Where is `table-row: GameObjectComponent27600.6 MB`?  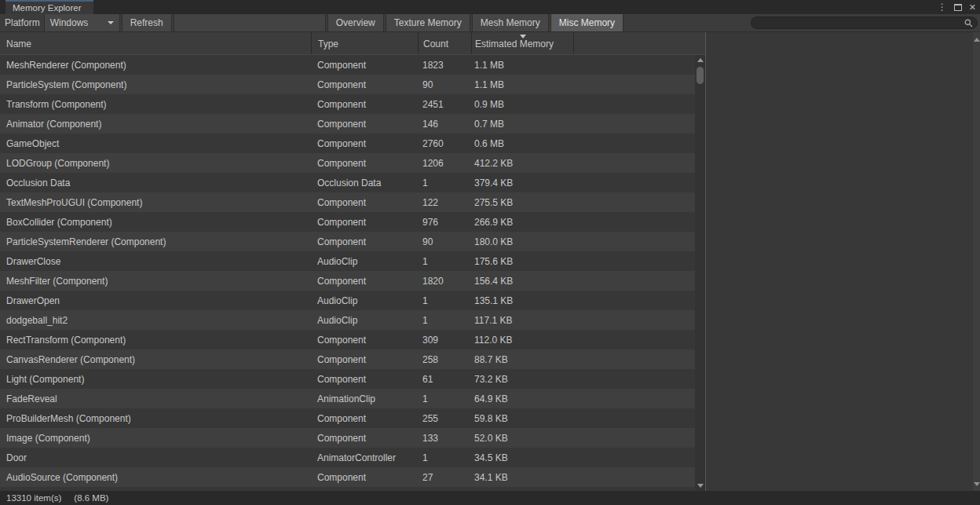 table-row: GameObjectComponent27600.6 MB is located at coordinates (347, 143).